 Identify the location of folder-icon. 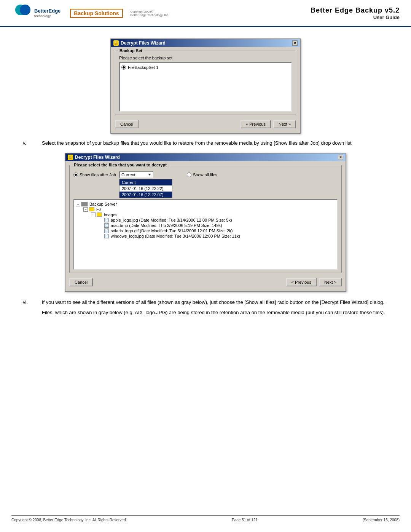
(99, 215).